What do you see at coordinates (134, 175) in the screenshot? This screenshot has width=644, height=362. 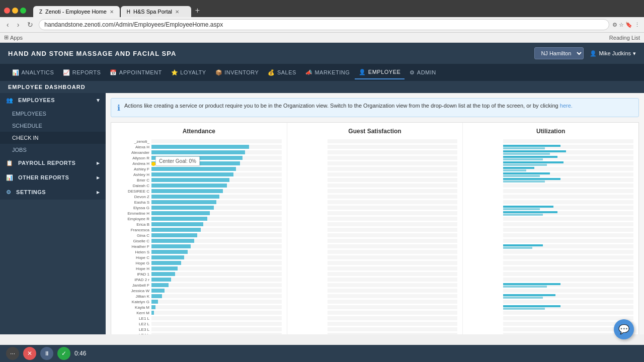 I see `attendance-label: Ashley H` at bounding box center [134, 175].